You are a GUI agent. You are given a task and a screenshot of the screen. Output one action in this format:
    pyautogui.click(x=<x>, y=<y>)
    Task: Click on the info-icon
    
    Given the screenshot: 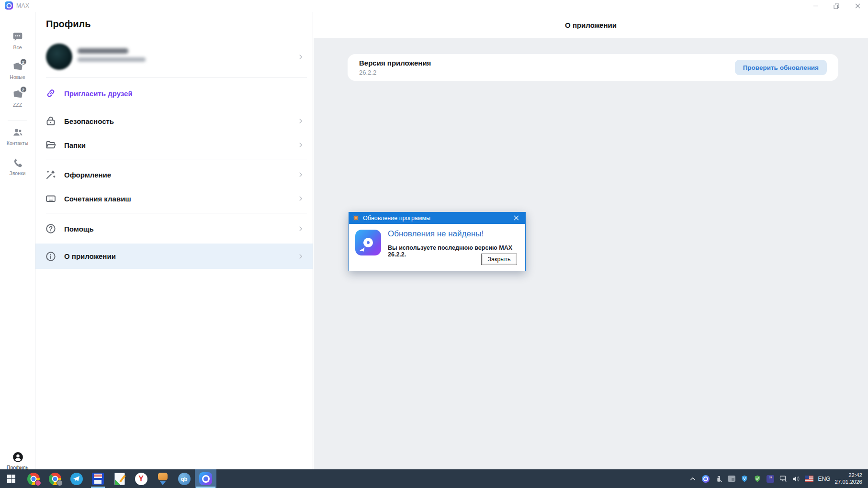 What is the action you would take?
    pyautogui.click(x=51, y=256)
    